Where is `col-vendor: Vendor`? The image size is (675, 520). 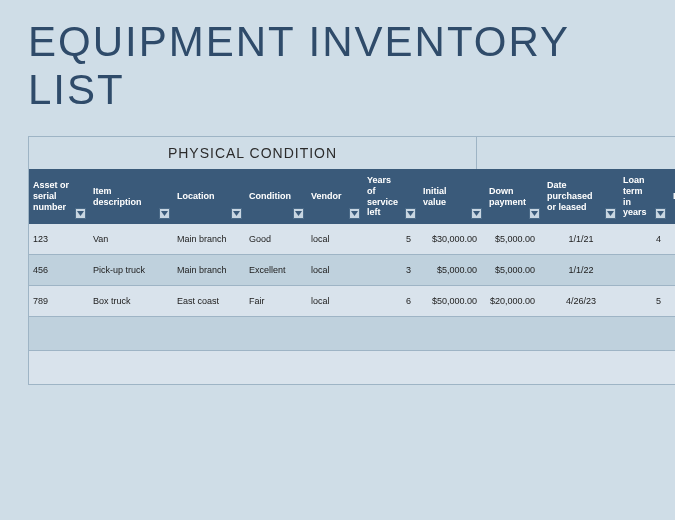 col-vendor: Vendor is located at coordinates (335, 196).